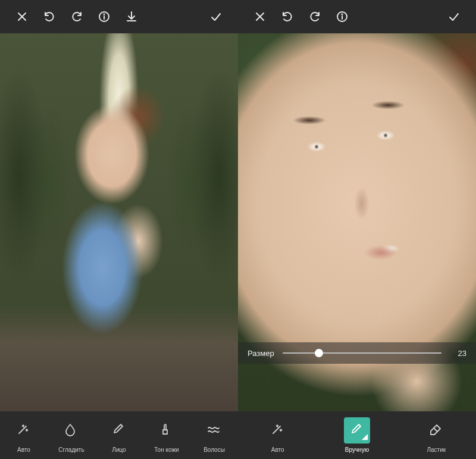 The image size is (476, 459). Describe the element at coordinates (119, 435) in the screenshot. I see `tool-face: Лицо` at that location.